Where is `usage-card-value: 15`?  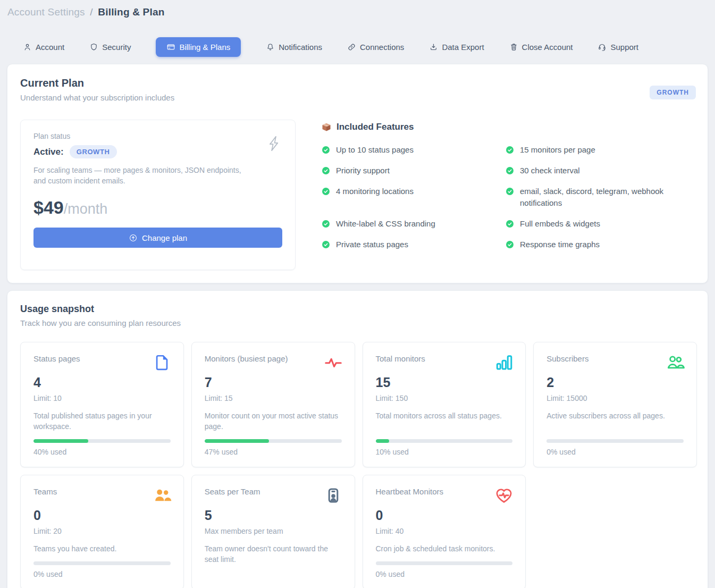
usage-card-value: 15 is located at coordinates (444, 383).